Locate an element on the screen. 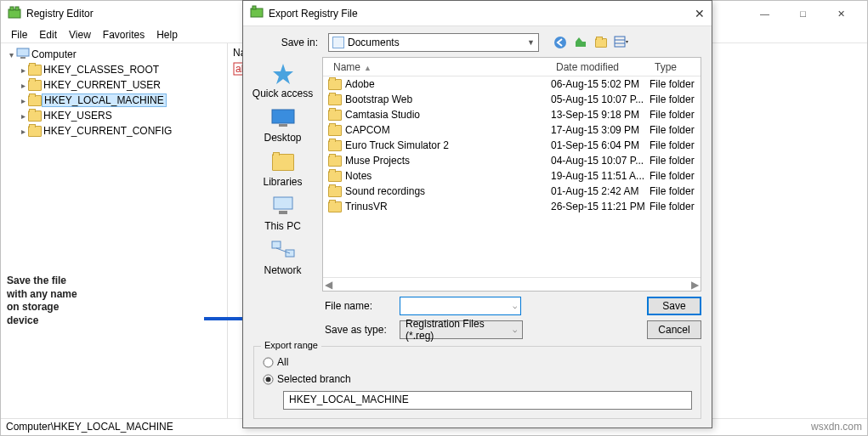 The width and height of the screenshot is (868, 436). cancel-button: Cancel is located at coordinates (674, 330).